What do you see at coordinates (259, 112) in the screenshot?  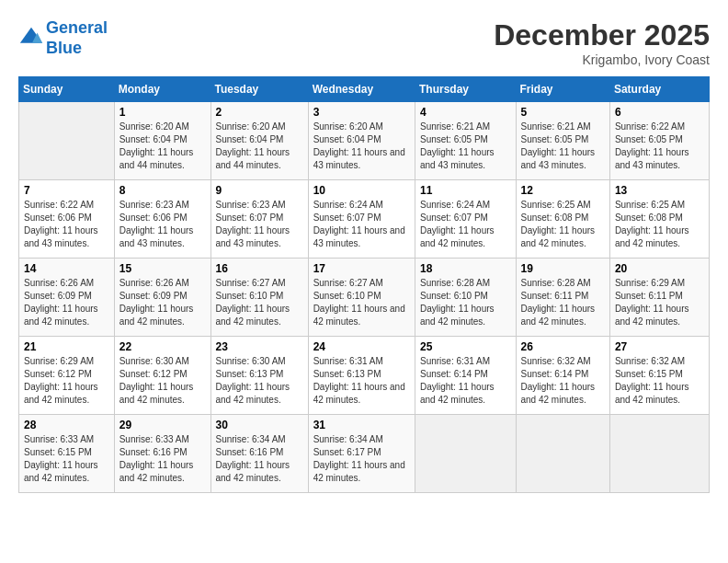 I see `day-number: 2` at bounding box center [259, 112].